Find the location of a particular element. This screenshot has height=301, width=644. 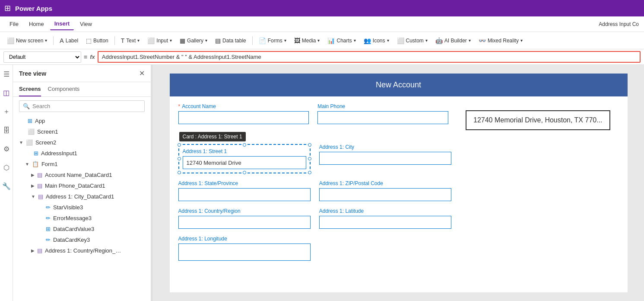

tree-item-addresscity-datacard: ▼ ▤ Address 1: City_DataCard1 is located at coordinates (82, 196).